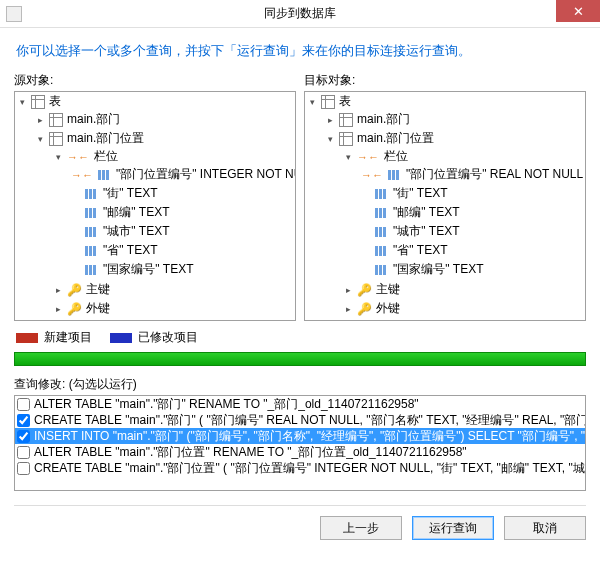 The image size is (600, 581). What do you see at coordinates (384, 120) in the screenshot?
I see `tree-label: main.部门` at bounding box center [384, 120].